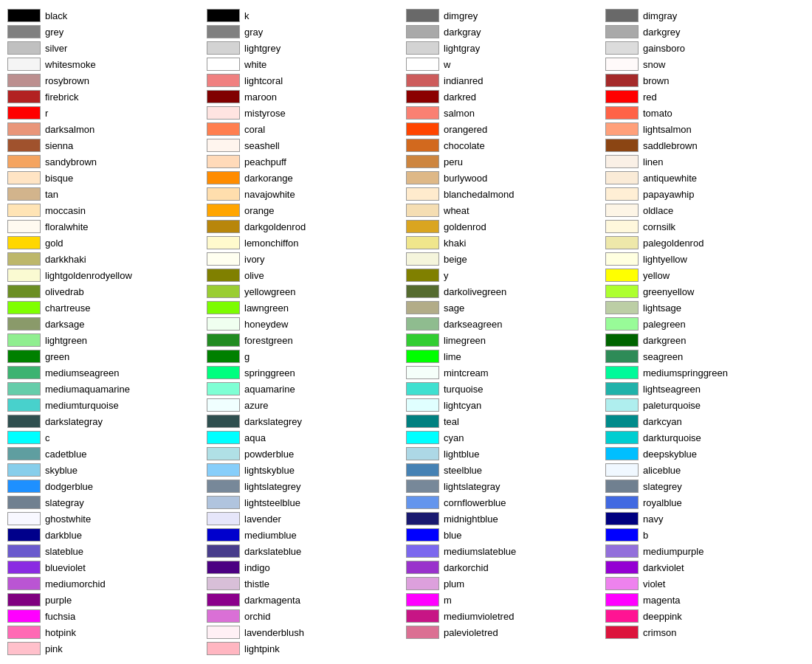 This screenshot has height=664, width=812. What do you see at coordinates (461, 454) in the screenshot?
I see `color-name: lightblue` at bounding box center [461, 454].